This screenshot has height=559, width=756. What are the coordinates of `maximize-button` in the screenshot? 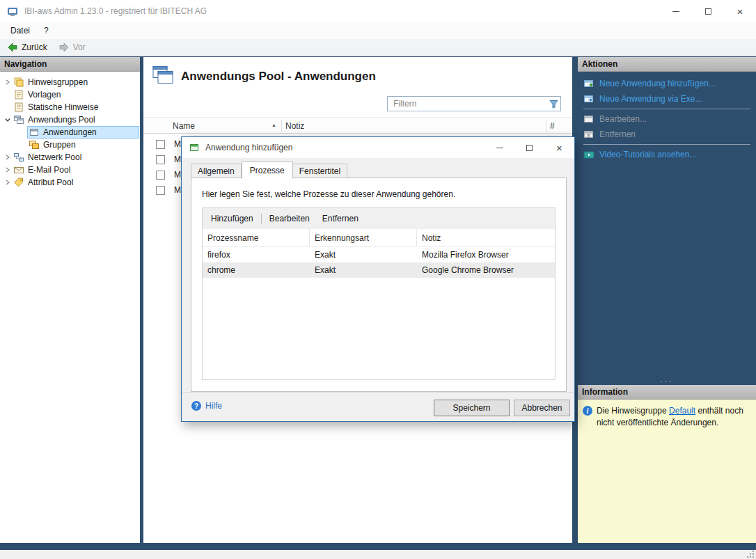 It's located at (708, 11).